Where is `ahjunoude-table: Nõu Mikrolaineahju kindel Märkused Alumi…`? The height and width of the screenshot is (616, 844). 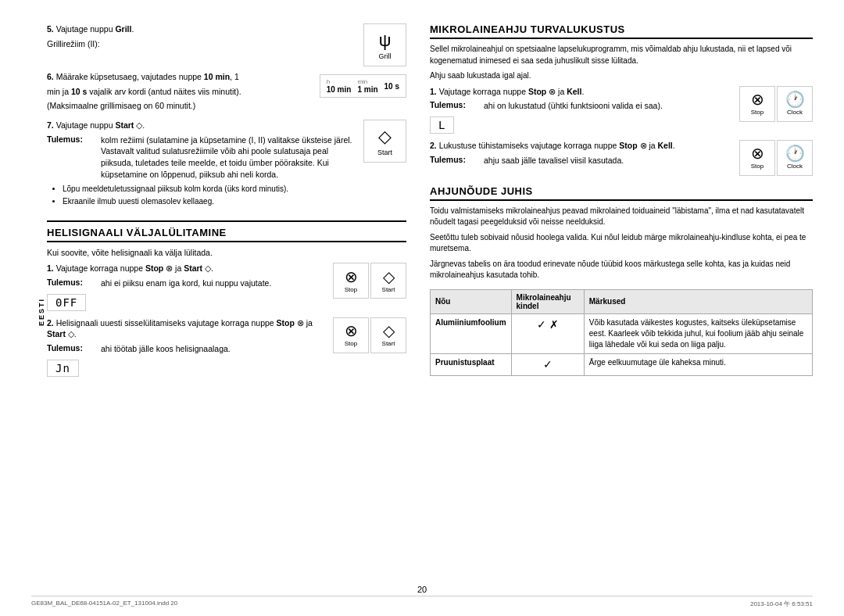
ahjunoude-table: Nõu Mikrolaineahju kindel Märkused Alumi… is located at coordinates (621, 333).